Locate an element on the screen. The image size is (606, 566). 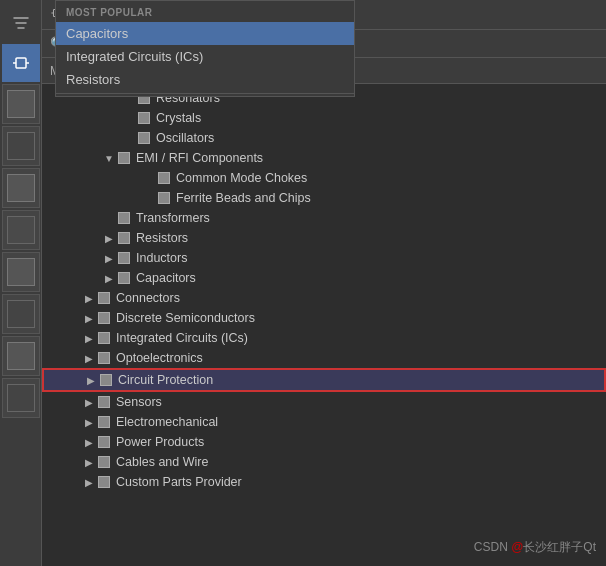
tree-arrow-8: ▶ is located at coordinates (109, 258).